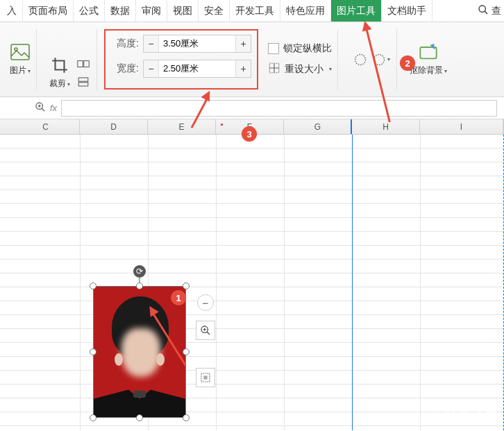  What do you see at coordinates (428, 52) in the screenshot?
I see `magic-wand-icon` at bounding box center [428, 52].